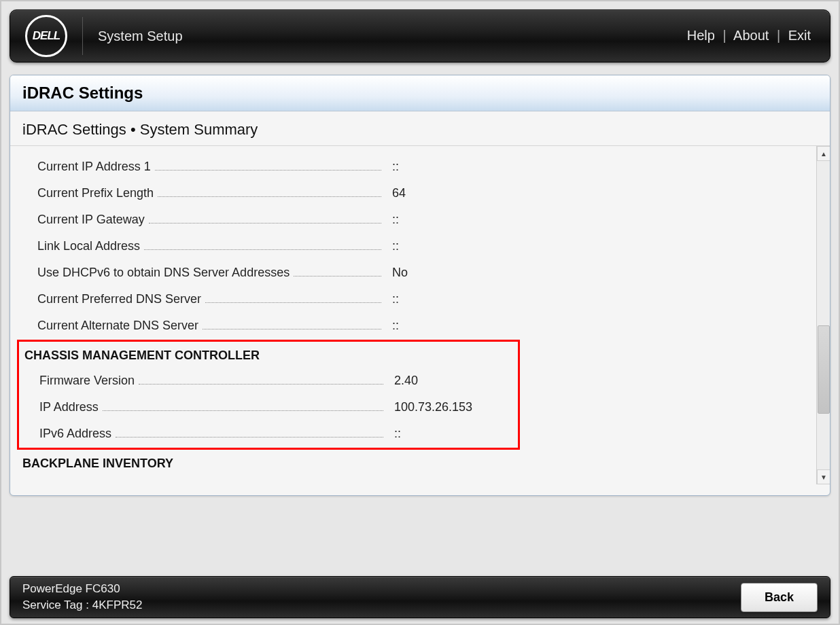 This screenshot has height=625, width=840. Describe the element at coordinates (88, 246) in the screenshot. I see `setting-label: Link Local Address` at that location.